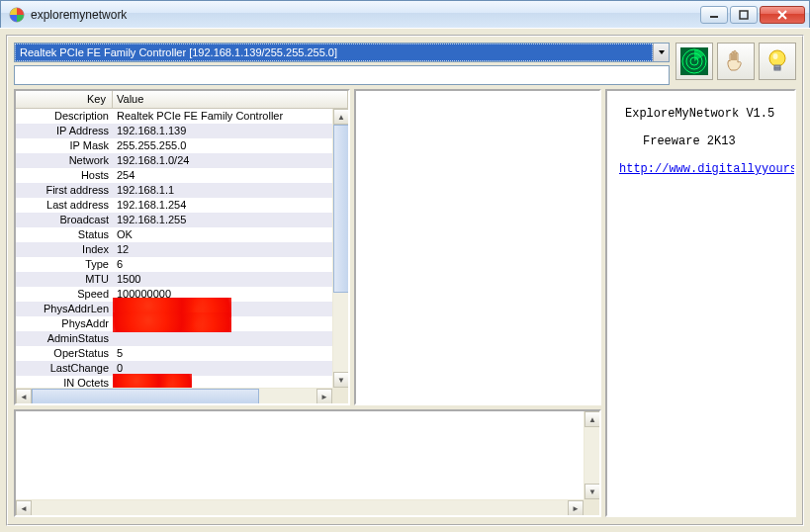  I want to click on log-panel: ▲ ▼ ◄ ►, so click(308, 463).